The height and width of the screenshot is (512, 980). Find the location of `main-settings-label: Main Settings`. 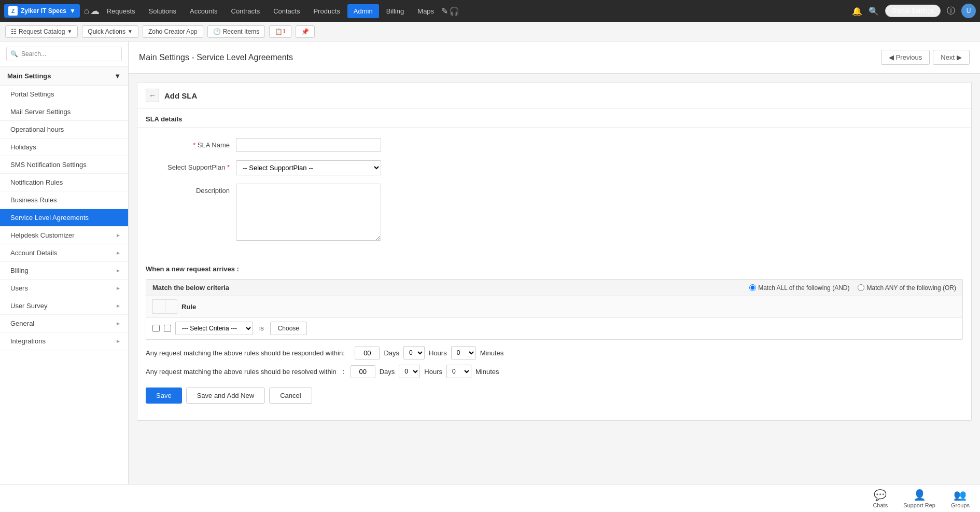

main-settings-label: Main Settings is located at coordinates (29, 76).